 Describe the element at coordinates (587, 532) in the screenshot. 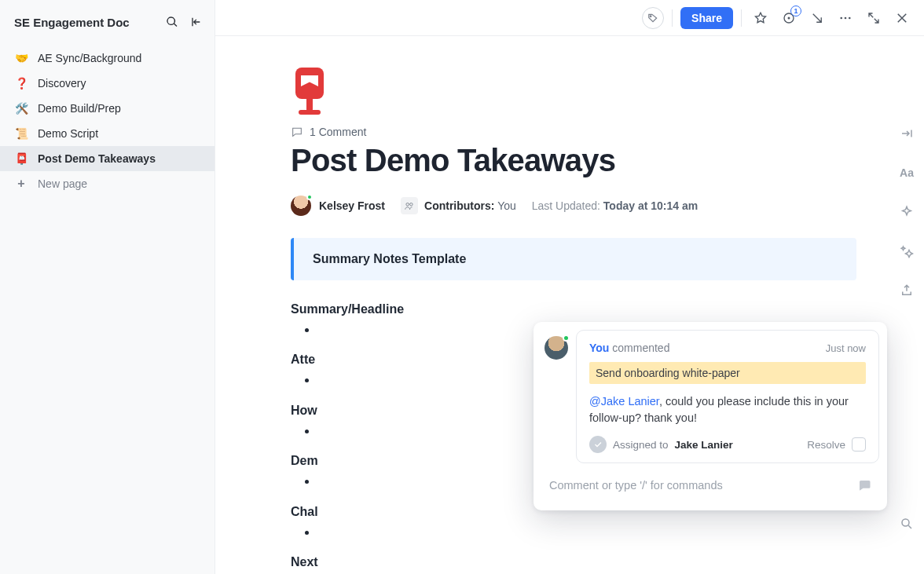

I see `empty-bullet` at that location.